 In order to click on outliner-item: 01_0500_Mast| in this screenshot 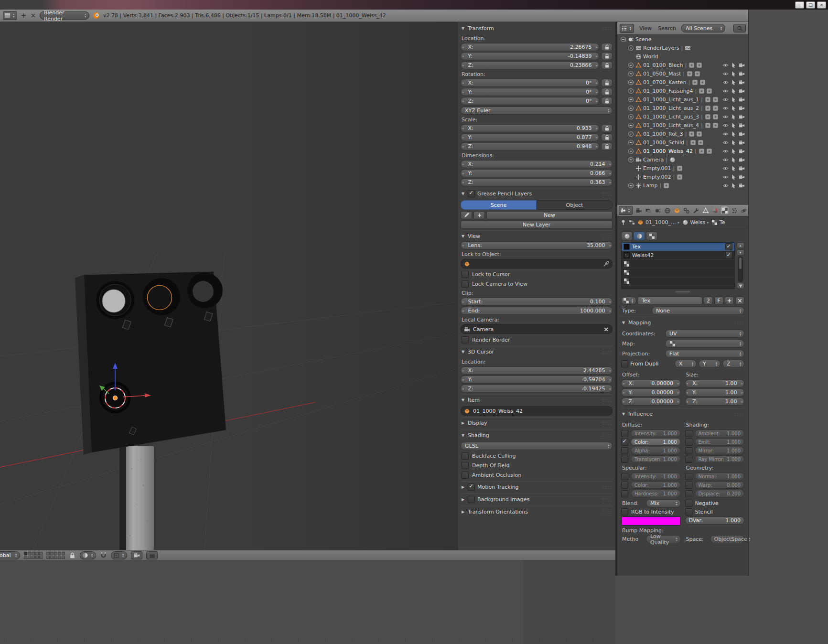, I will do `click(683, 74)`.